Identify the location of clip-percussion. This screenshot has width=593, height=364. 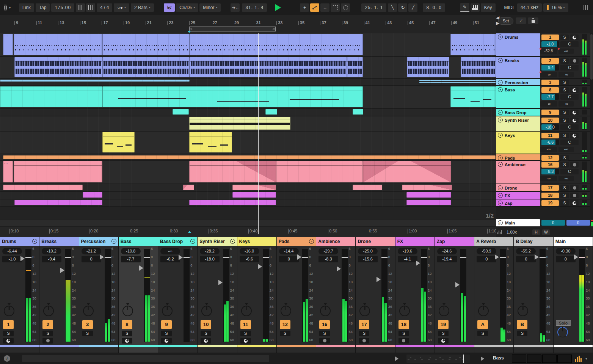
(95, 80).